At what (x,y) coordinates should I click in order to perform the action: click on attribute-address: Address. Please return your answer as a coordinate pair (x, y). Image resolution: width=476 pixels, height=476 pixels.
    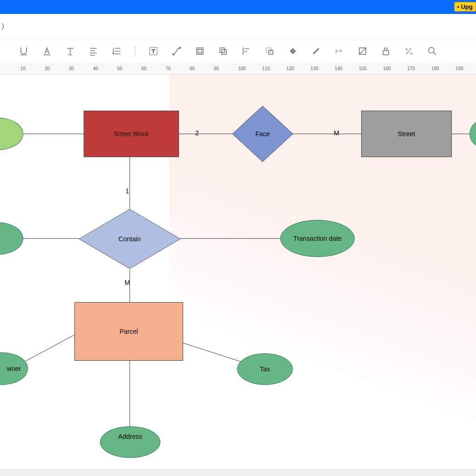
    Looking at the image, I should click on (130, 442).